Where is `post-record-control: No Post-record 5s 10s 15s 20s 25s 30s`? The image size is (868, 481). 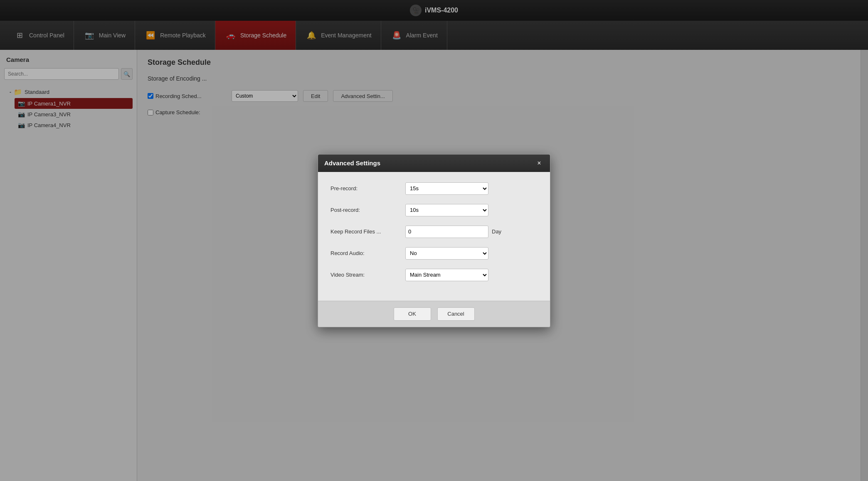 post-record-control: No Post-record 5s 10s 15s 20s 25s 30s is located at coordinates (471, 210).